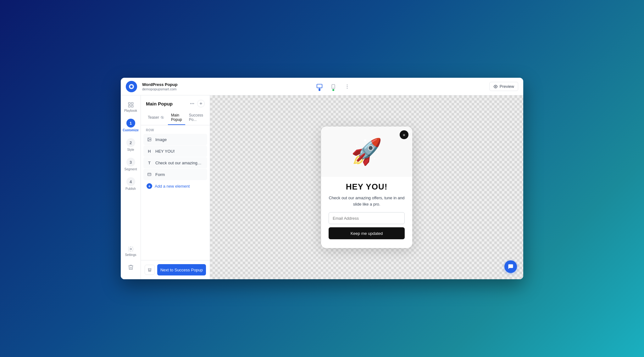 Image resolution: width=644 pixels, height=357 pixels. What do you see at coordinates (131, 87) in the screenshot?
I see `app-logo` at bounding box center [131, 87].